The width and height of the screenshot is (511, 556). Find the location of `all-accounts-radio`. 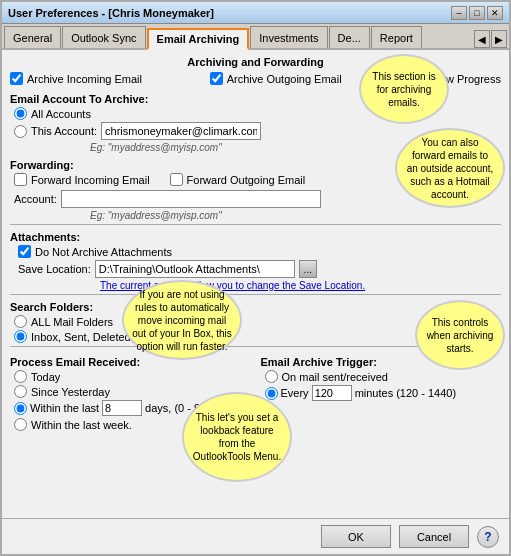

all-accounts-radio is located at coordinates (20, 114).